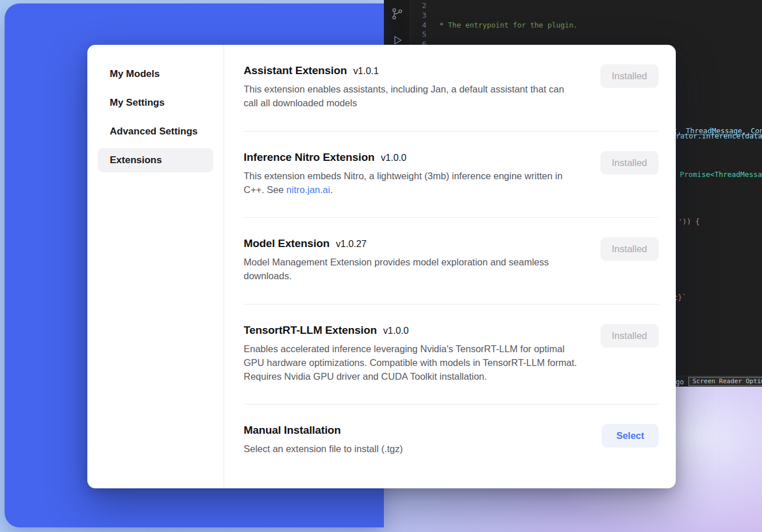  Describe the element at coordinates (451, 440) in the screenshot. I see `manual-installation-row: Manual Installation Select an extension …` at that location.